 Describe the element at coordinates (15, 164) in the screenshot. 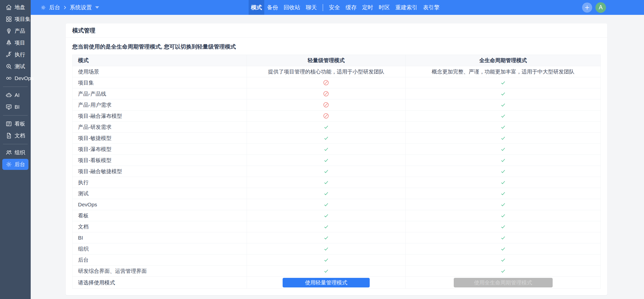

I see `sidebar-item-gear: 后台` at that location.